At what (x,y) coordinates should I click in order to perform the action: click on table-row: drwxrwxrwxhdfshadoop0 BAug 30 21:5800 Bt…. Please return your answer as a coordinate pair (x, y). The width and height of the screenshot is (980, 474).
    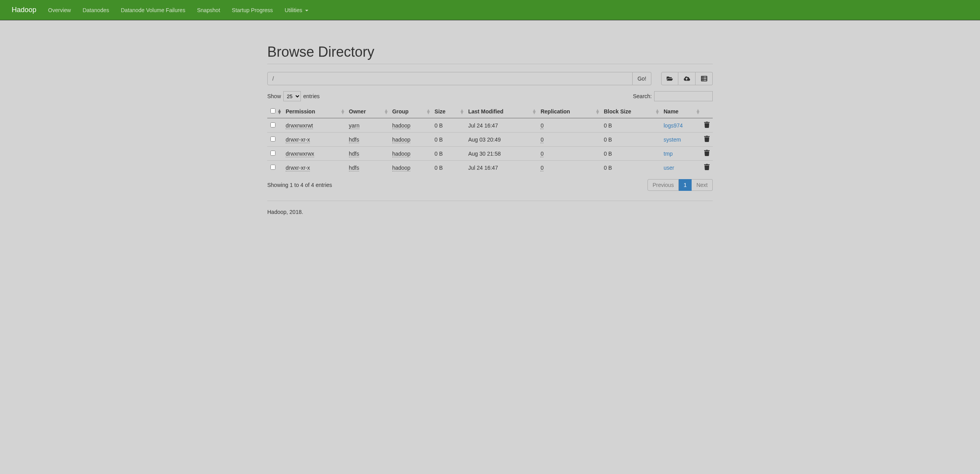
    Looking at the image, I should click on (490, 154).